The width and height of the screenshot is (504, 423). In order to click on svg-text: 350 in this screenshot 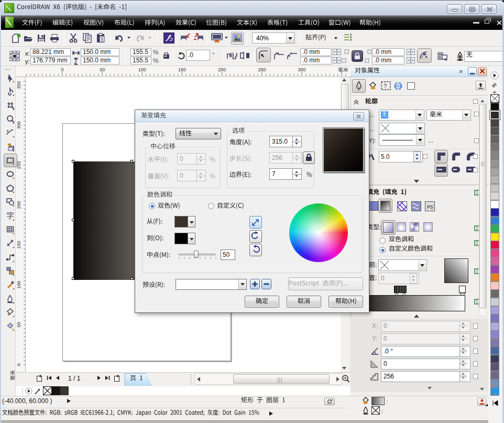, I will do `click(19, 85)`.